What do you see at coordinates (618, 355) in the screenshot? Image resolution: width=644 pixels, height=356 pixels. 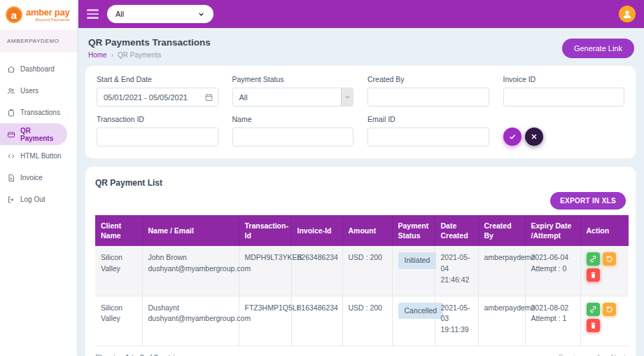 I see `pagination-next: Next` at bounding box center [618, 355].